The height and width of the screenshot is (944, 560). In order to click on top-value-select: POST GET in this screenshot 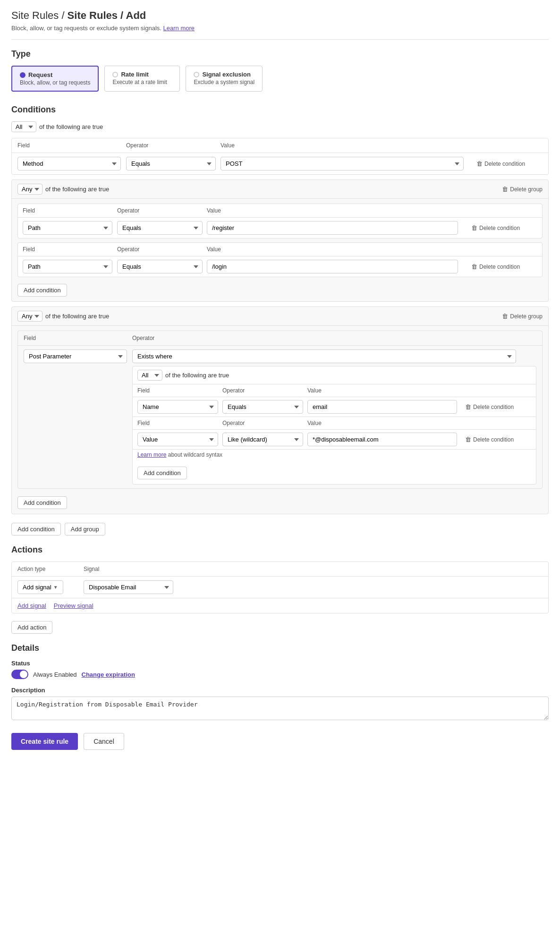, I will do `click(342, 163)`.